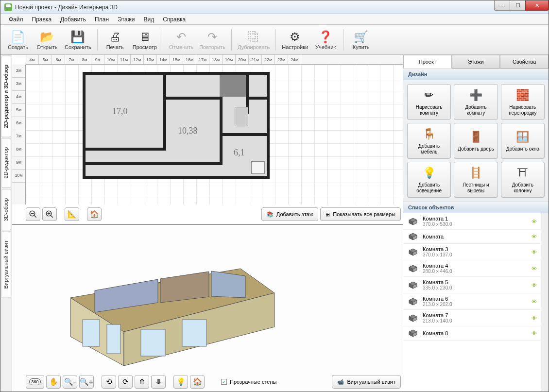 This screenshot has height=392, width=549. Describe the element at coordinates (472, 318) in the screenshot. I see `object-row: Комната 7213.0 x 140.0👁` at that location.